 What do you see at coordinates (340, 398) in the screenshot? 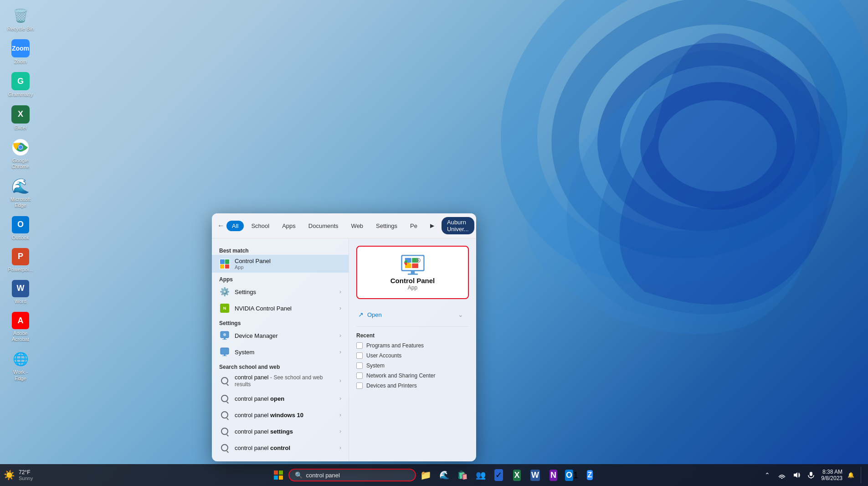
I see `search-open-arrow: ›` at bounding box center [340, 398].